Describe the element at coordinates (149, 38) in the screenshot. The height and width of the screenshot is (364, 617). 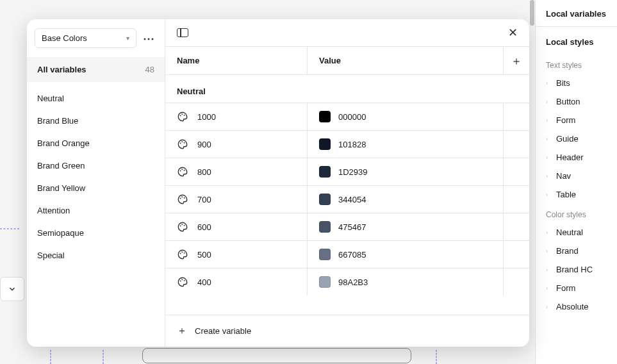
I see `more-options-button: ⋯` at that location.